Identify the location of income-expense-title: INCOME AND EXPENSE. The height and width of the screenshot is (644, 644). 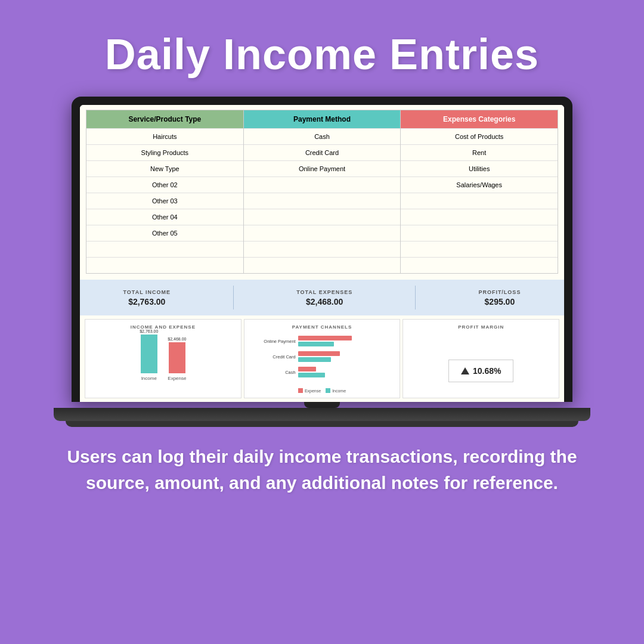
(163, 327).